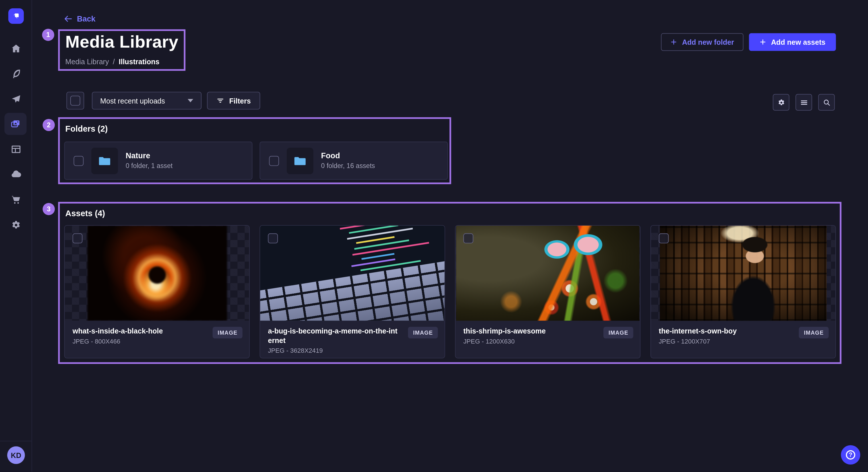  What do you see at coordinates (530, 332) in the screenshot?
I see `asset-title: this-shrimp-is-awesome` at bounding box center [530, 332].